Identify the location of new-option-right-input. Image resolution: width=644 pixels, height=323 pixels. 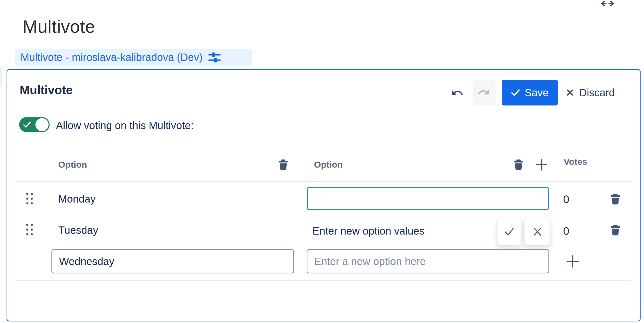
(428, 261).